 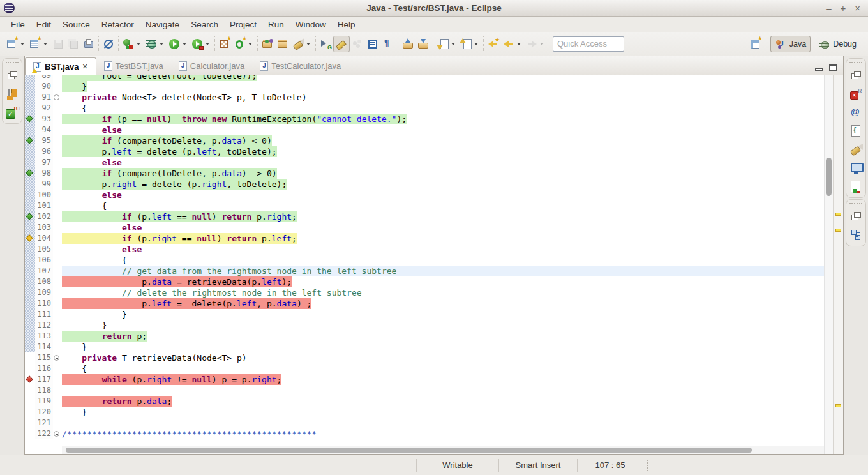 I want to click on extract-down-button, so click(x=423, y=44).